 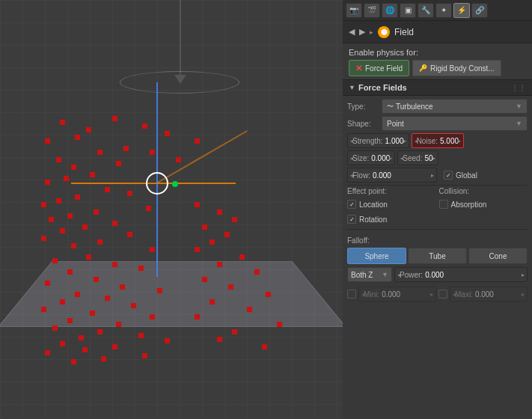 I want to click on strength-right-arrow: ▸, so click(x=405, y=141).